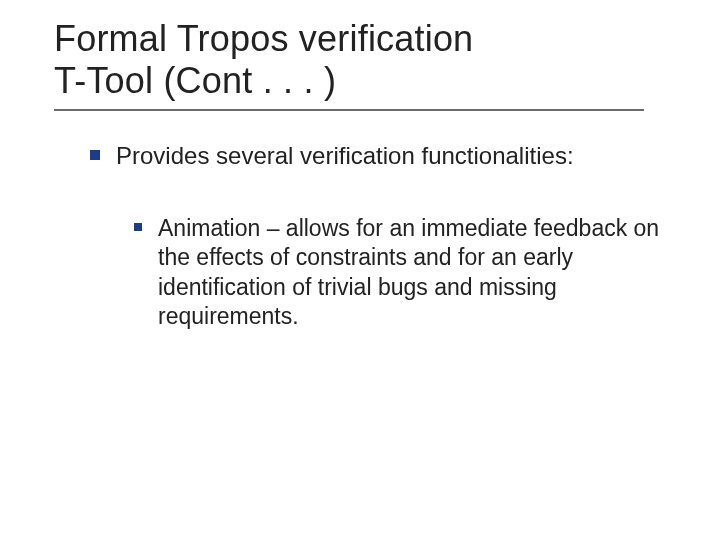  I want to click on title-underline, so click(349, 110).